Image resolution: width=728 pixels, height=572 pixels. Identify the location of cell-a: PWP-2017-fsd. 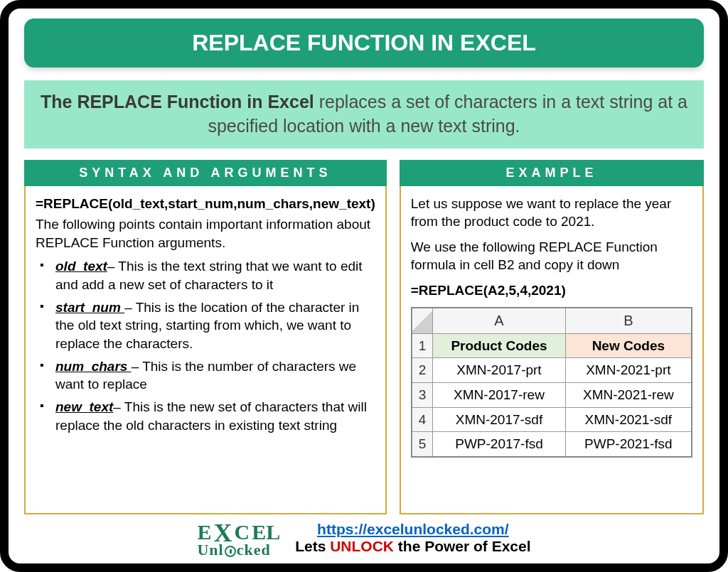
(499, 445).